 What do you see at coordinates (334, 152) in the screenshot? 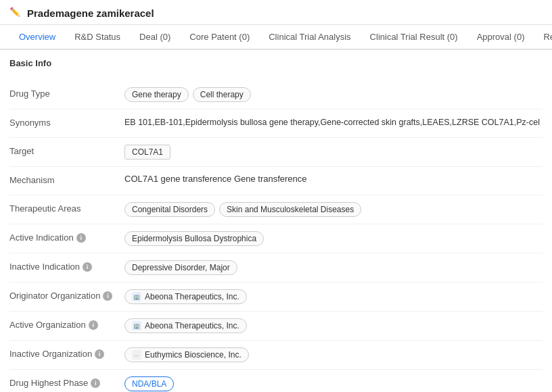
I see `value-target: COL7A1` at bounding box center [334, 152].